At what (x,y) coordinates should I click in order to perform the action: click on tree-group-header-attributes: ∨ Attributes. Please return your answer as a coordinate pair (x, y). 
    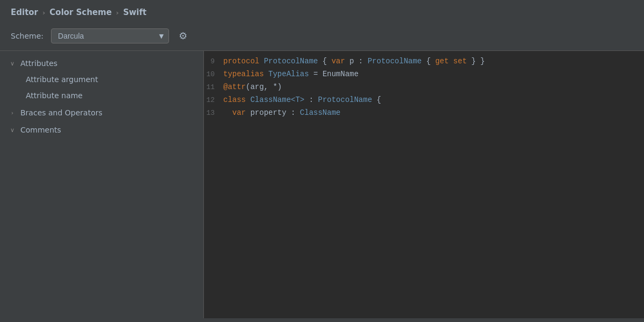
    Looking at the image, I should click on (102, 63).